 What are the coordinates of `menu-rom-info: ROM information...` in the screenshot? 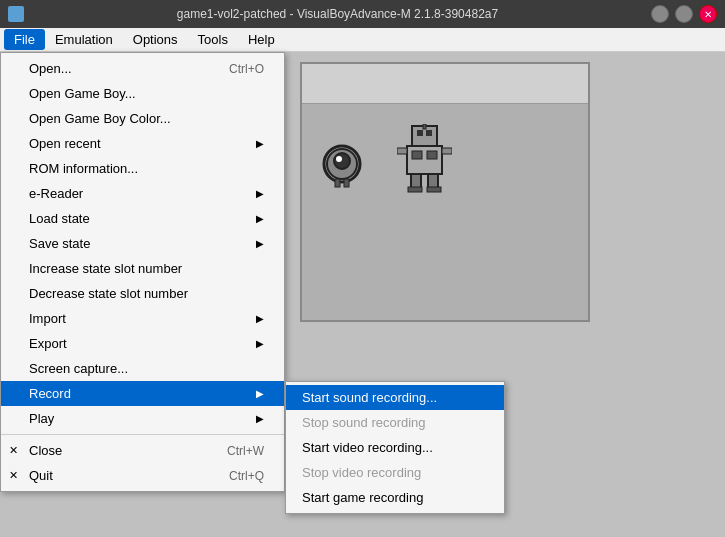 It's located at (142, 168).